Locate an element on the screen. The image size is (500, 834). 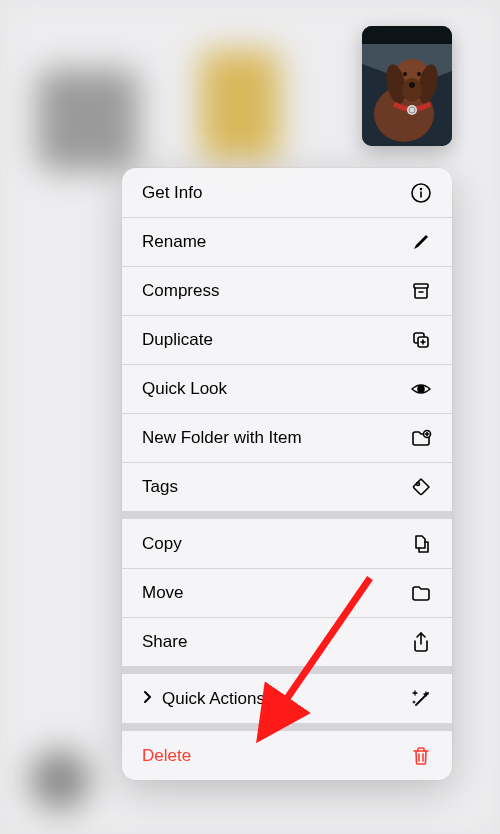
get-info-item: Get Info is located at coordinates (287, 192).